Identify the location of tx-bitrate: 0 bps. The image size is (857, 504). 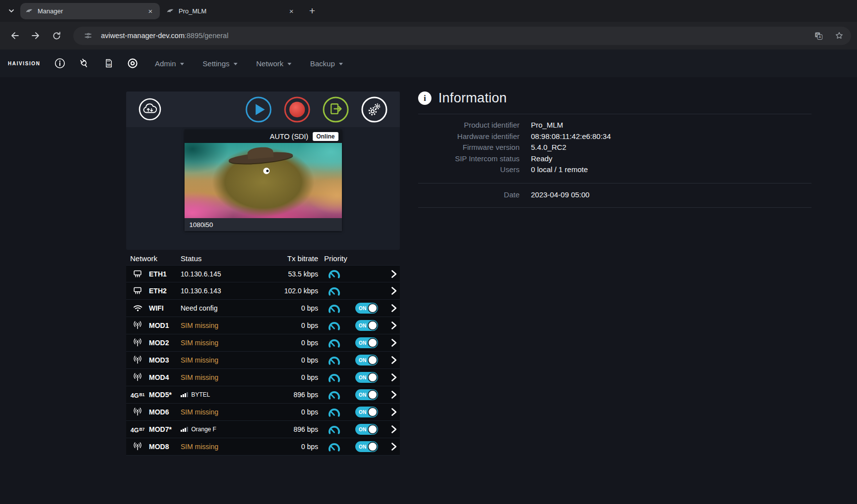
(293, 412).